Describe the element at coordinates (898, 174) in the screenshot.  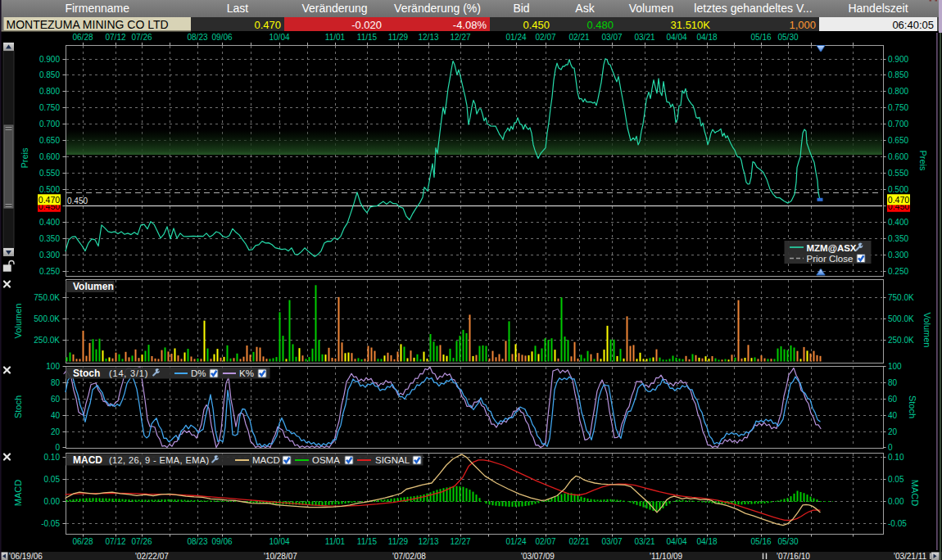
I see `svg-text: 0.550` at that location.